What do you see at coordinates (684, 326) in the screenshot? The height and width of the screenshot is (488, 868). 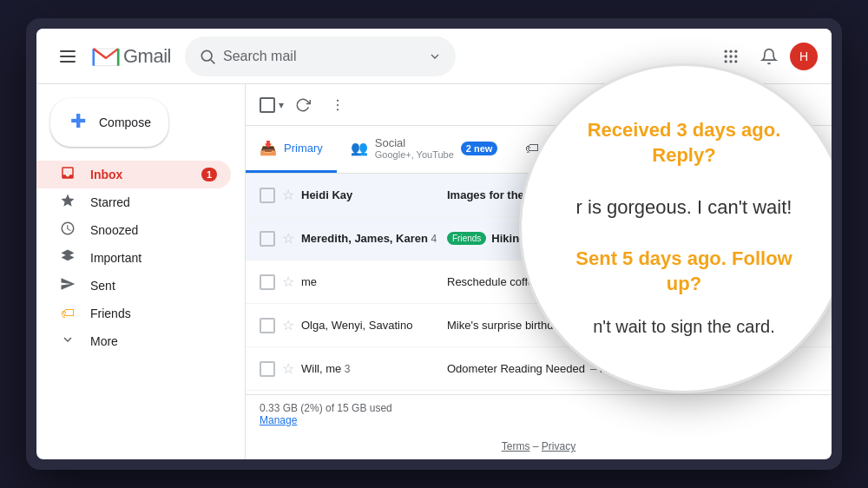 I see `magnifier-text-card: n't wait to sign the card.` at bounding box center [684, 326].